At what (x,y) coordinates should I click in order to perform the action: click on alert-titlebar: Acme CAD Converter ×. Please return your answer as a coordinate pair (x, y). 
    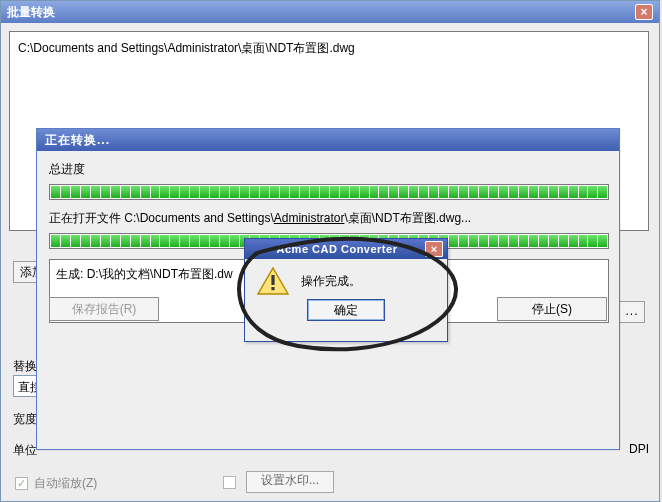
    Looking at the image, I should click on (346, 249).